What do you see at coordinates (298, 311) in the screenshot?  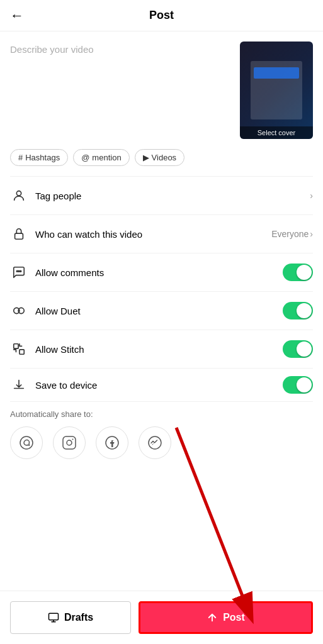 I see `allow-duet-toggle` at bounding box center [298, 311].